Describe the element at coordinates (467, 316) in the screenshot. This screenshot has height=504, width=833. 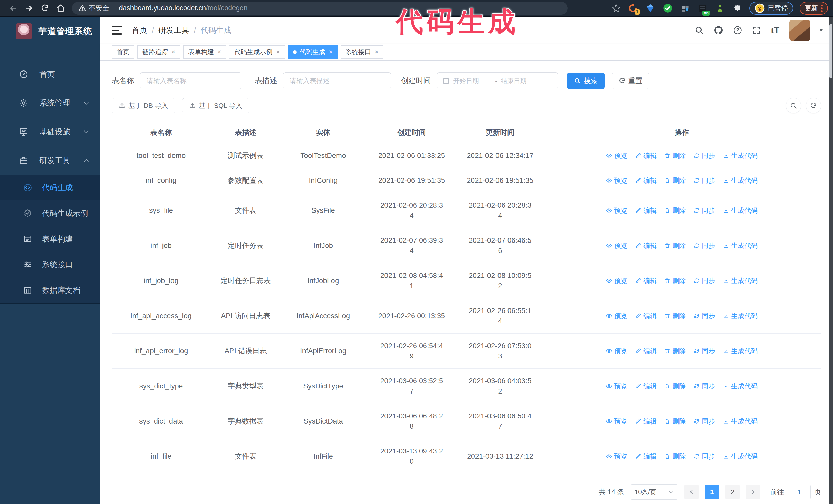
I see `table-row: inf_api_access_log API 访问日志表 InfApiAcces…` at that location.